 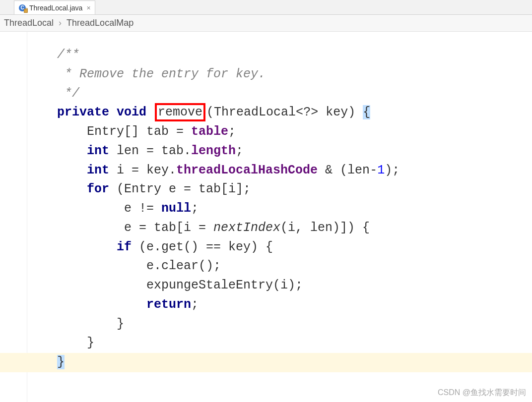 I want to click on lock-icon, so click(x=26, y=11).